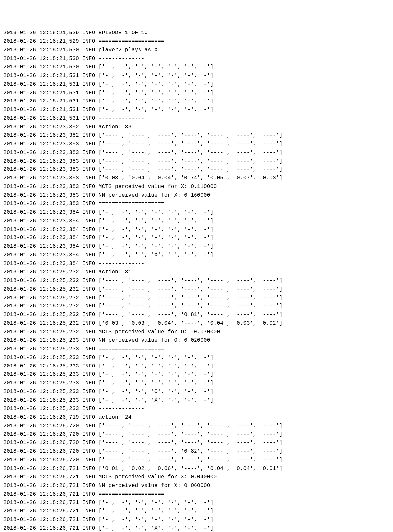 This screenshot has height=532, width=393. I want to click on log-message: action: 31, so click(115, 272).